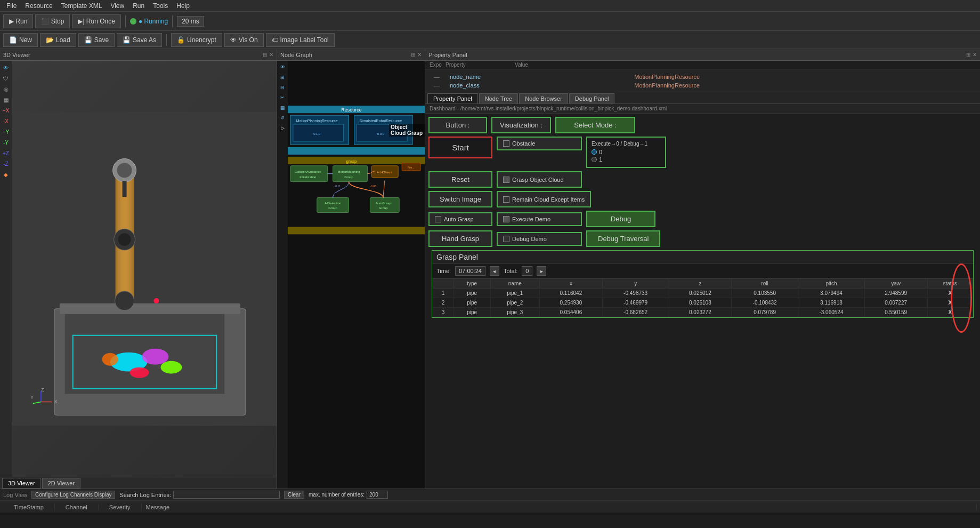 The width and height of the screenshot is (980, 528). I want to click on btn-debug-traversal: Debug Traversal, so click(623, 239).